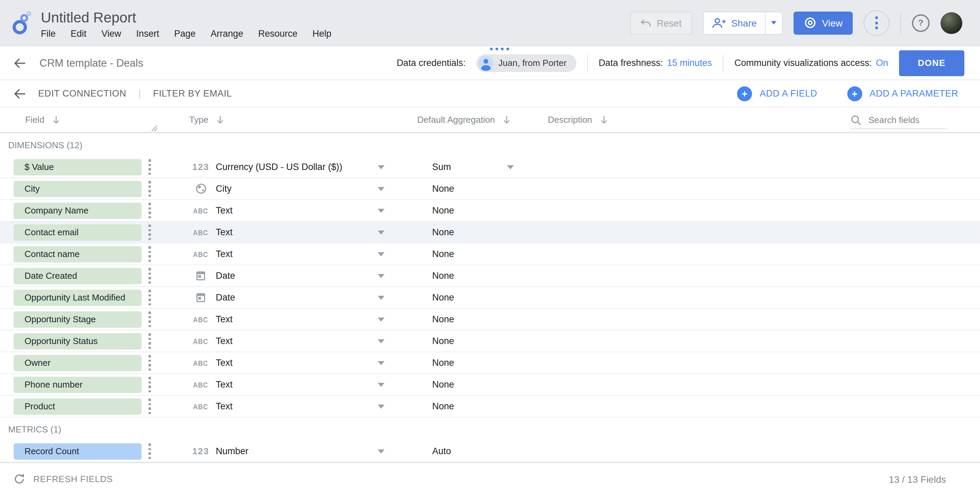  I want to click on menu-edit: Edit, so click(79, 33).